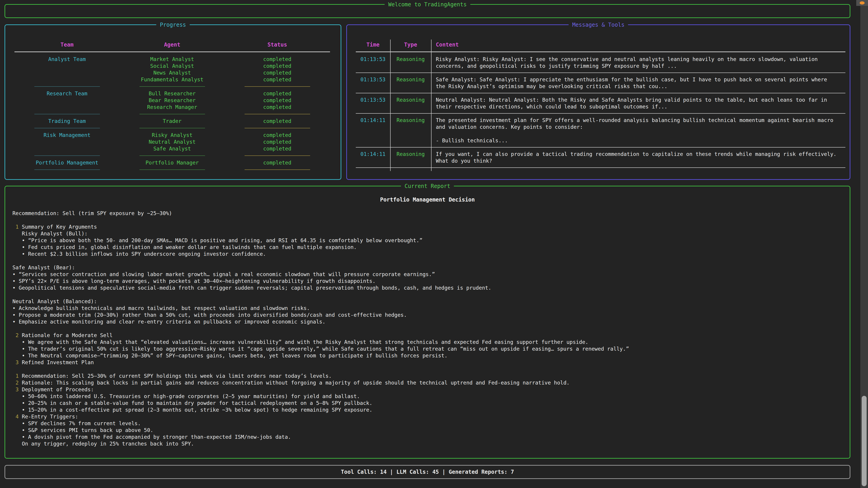  What do you see at coordinates (427, 301) in the screenshot?
I see `report-line: Neutral Analyst (Balanced):` at bounding box center [427, 301].